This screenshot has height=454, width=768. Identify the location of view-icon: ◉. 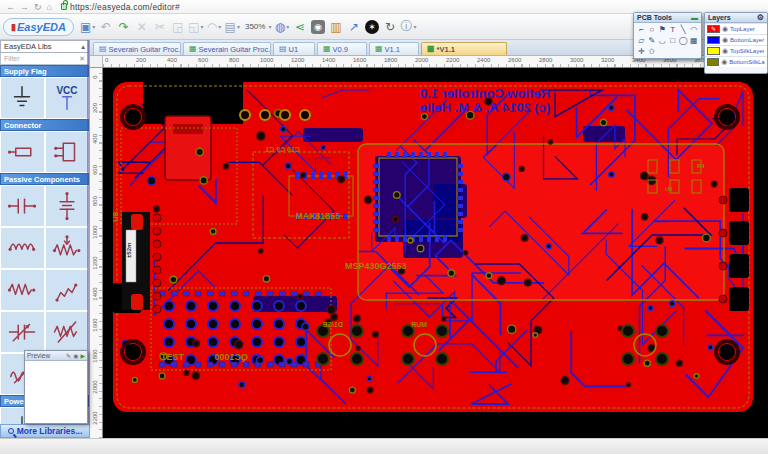
(76, 356).